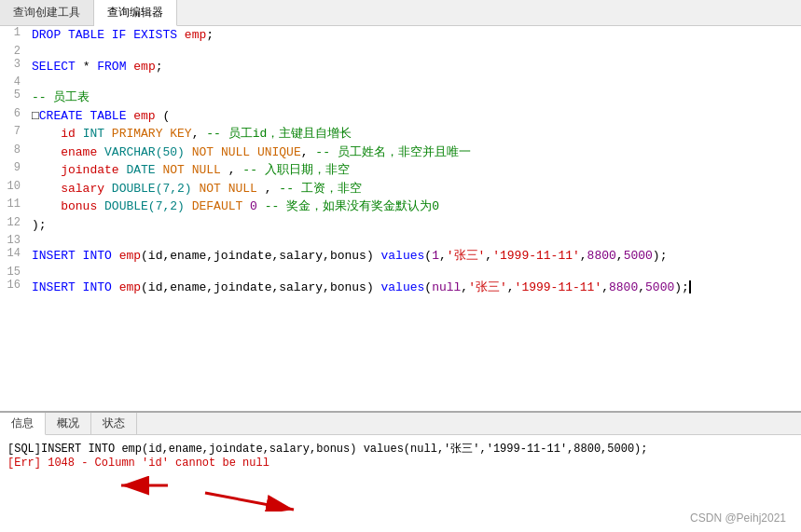 Image resolution: width=801 pixels, height=532 pixels. What do you see at coordinates (14, 153) in the screenshot?
I see `line-number: 8` at bounding box center [14, 153].